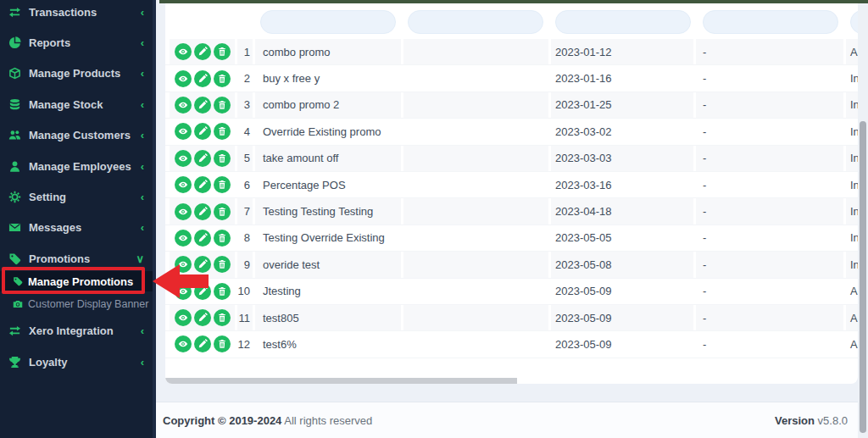  I want to click on sidebar-item-label: Transactions, so click(63, 12).